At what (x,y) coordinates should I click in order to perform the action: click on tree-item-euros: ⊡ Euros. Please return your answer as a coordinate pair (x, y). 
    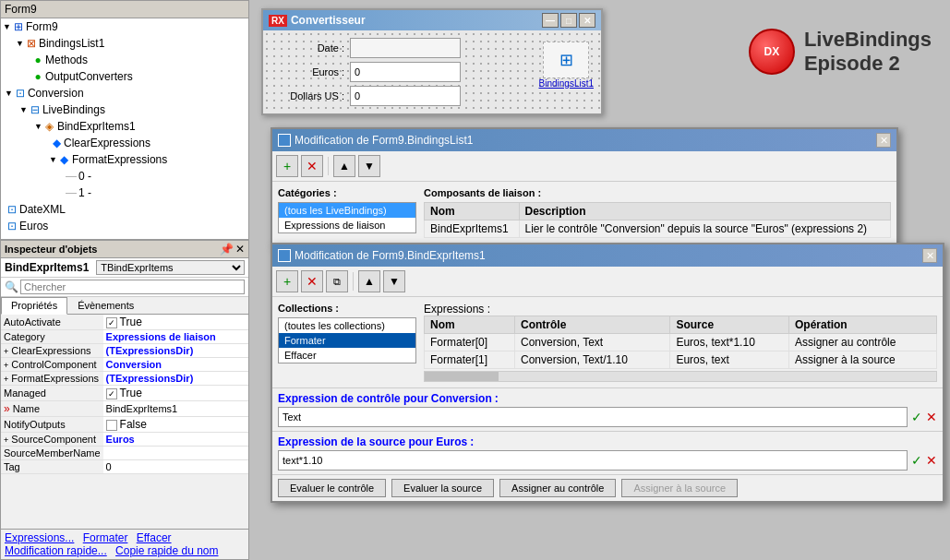
    Looking at the image, I should click on (125, 224).